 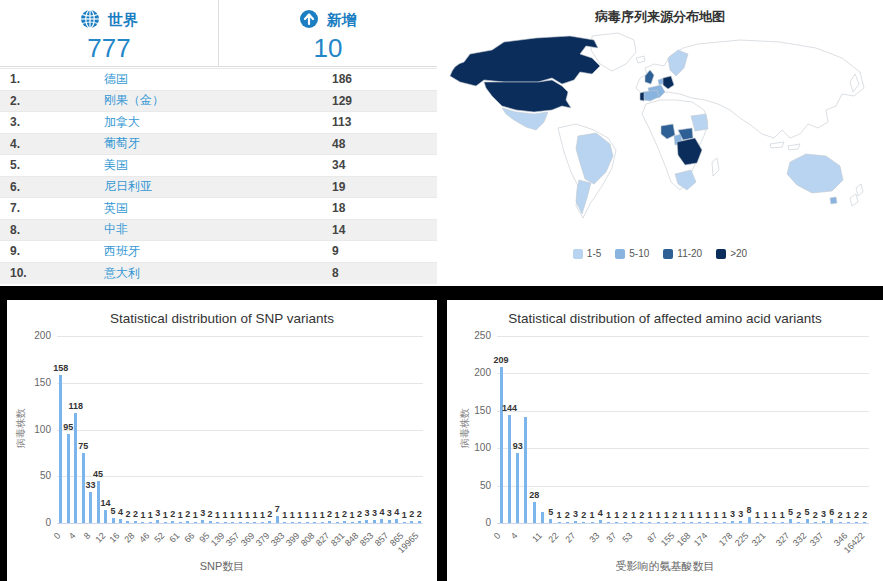 What do you see at coordinates (214, 101) in the screenshot?
I see `country-link: 刚果（金）` at bounding box center [214, 101].